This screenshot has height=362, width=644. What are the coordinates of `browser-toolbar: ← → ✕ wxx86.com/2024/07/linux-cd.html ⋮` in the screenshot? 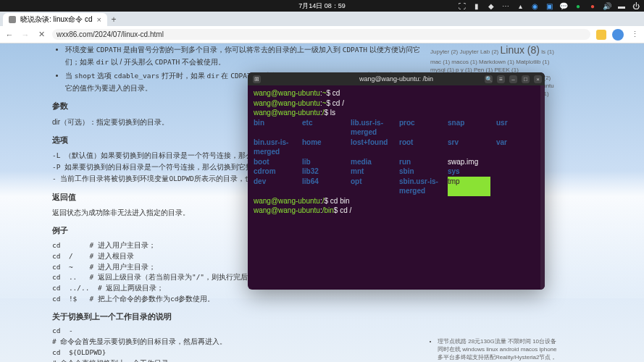 It's located at (322, 35).